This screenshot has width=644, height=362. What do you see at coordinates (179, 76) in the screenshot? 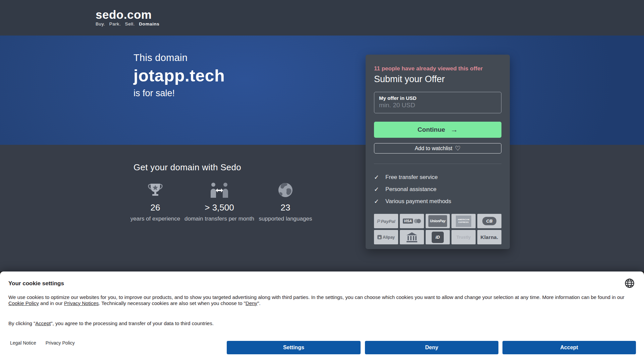
I see `domain-name: jotapp.tech` at bounding box center [179, 76].